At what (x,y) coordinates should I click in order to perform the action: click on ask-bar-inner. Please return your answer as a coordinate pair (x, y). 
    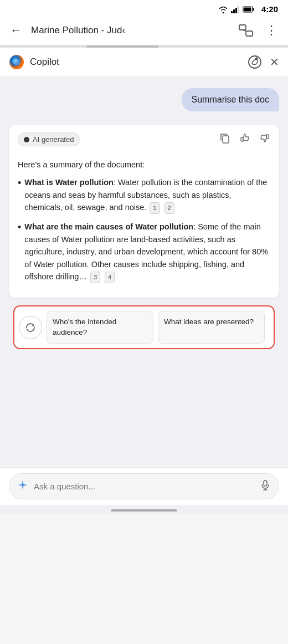
    Looking at the image, I should click on (144, 487).